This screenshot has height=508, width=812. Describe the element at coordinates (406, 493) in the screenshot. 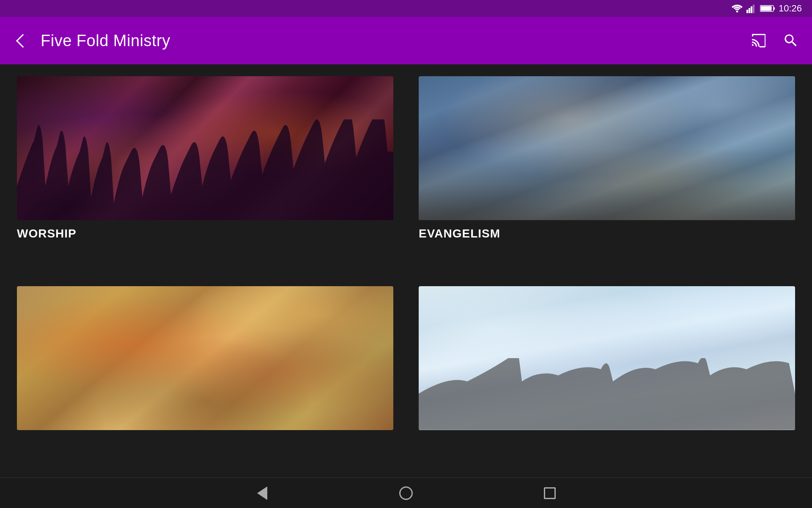

I see `nav-bar` at that location.